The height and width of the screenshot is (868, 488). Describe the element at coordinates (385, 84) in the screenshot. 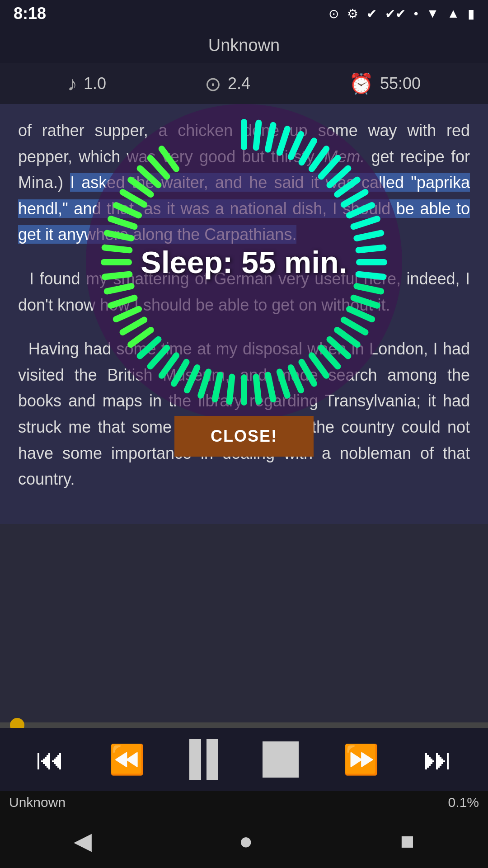

I see `timer-control: ⏰ 55:00` at that location.